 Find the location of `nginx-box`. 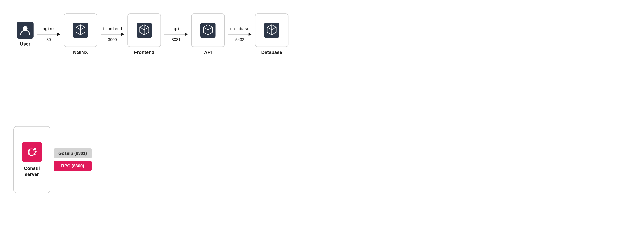

nginx-box is located at coordinates (80, 30).